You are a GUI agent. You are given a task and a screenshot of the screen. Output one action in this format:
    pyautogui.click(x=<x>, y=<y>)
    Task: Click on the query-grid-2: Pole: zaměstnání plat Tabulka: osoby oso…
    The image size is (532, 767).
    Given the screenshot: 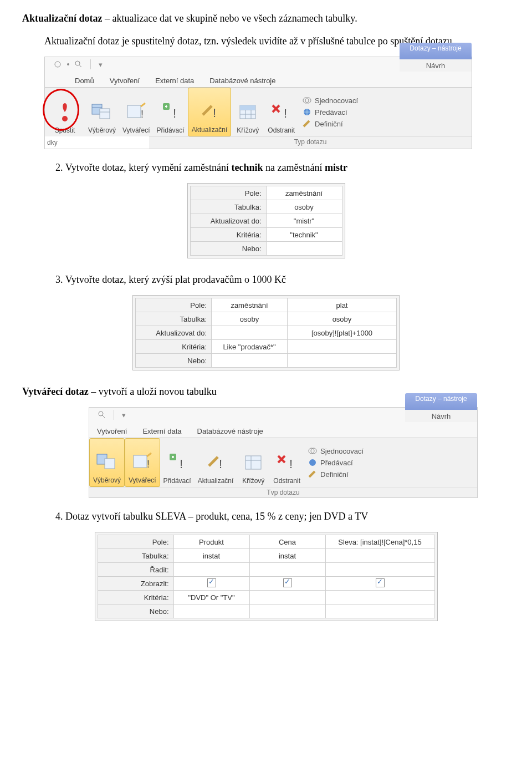 What is the action you would take?
    pyautogui.click(x=266, y=333)
    